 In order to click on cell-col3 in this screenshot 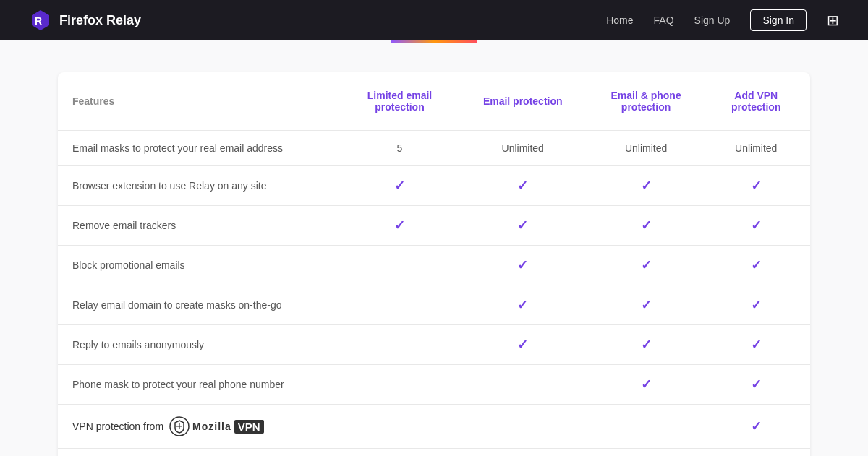, I will do `click(647, 426)`.